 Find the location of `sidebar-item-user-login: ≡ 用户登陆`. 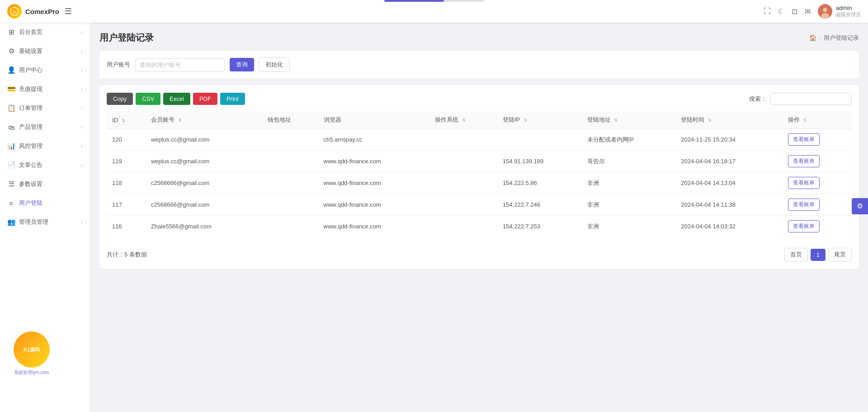

sidebar-item-user-login: ≡ 用户登陆 is located at coordinates (45, 203).